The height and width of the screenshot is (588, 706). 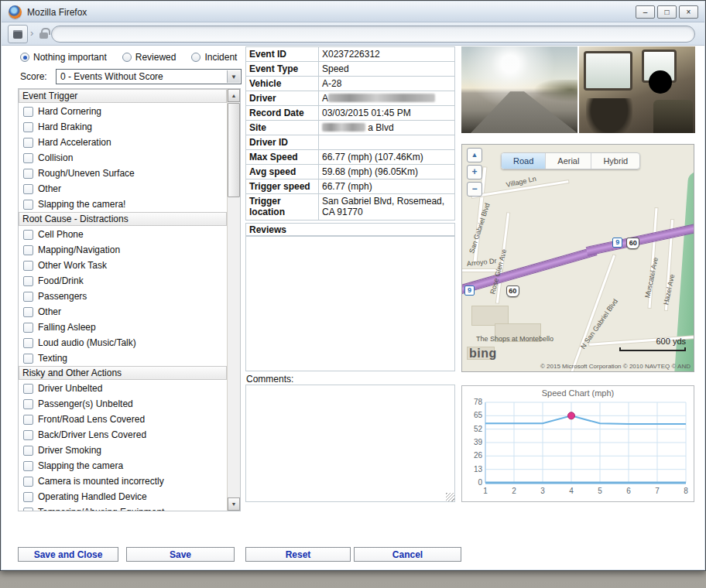 What do you see at coordinates (577, 258) in the screenshot?
I see `bing-map: ▲ + − RoadAerialHybrid 600 yds bing © 20…` at bounding box center [577, 258].